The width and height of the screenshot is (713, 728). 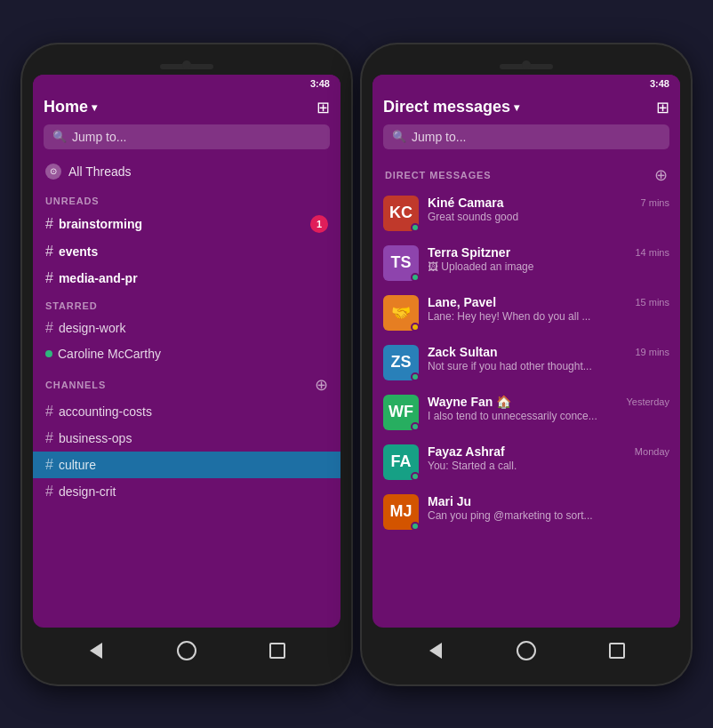 What do you see at coordinates (526, 213) in the screenshot?
I see `dm-item-0: KC Kiné Camara 7 mins Great sounds good` at bounding box center [526, 213].